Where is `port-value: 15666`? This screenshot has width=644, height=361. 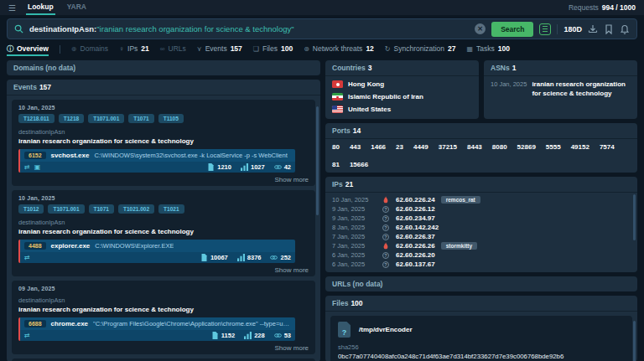 port-value: 15666 is located at coordinates (359, 164).